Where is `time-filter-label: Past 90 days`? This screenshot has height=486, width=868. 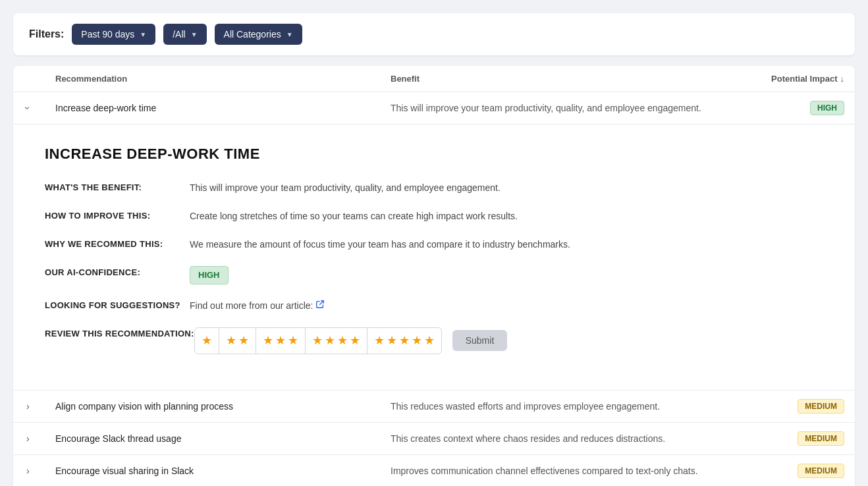
time-filter-label: Past 90 days is located at coordinates (108, 34).